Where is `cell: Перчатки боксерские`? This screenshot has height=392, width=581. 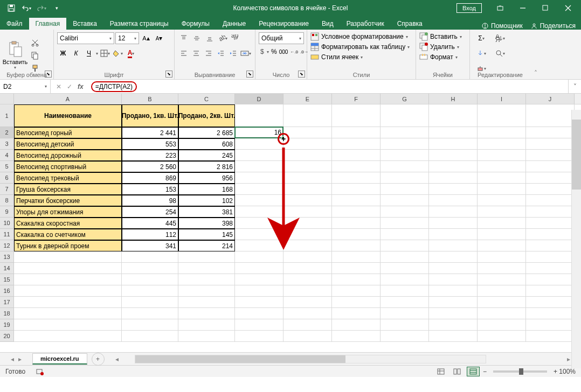 cell: Перчатки боксерские is located at coordinates (68, 200).